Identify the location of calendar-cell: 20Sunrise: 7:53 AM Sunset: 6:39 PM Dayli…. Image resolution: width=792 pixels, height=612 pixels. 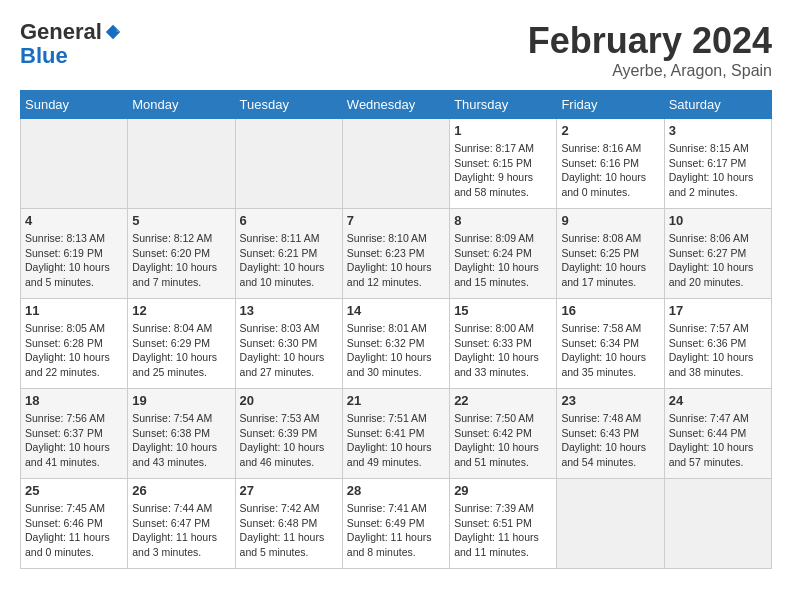
(288, 434).